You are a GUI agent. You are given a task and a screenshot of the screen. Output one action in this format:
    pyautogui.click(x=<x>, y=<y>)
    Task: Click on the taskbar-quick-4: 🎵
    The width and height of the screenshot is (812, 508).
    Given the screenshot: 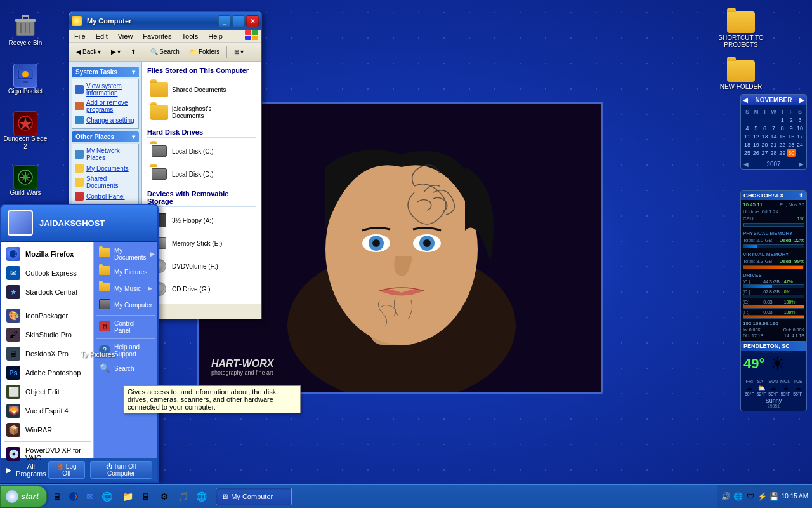 What is the action you would take?
    pyautogui.click(x=183, y=497)
    